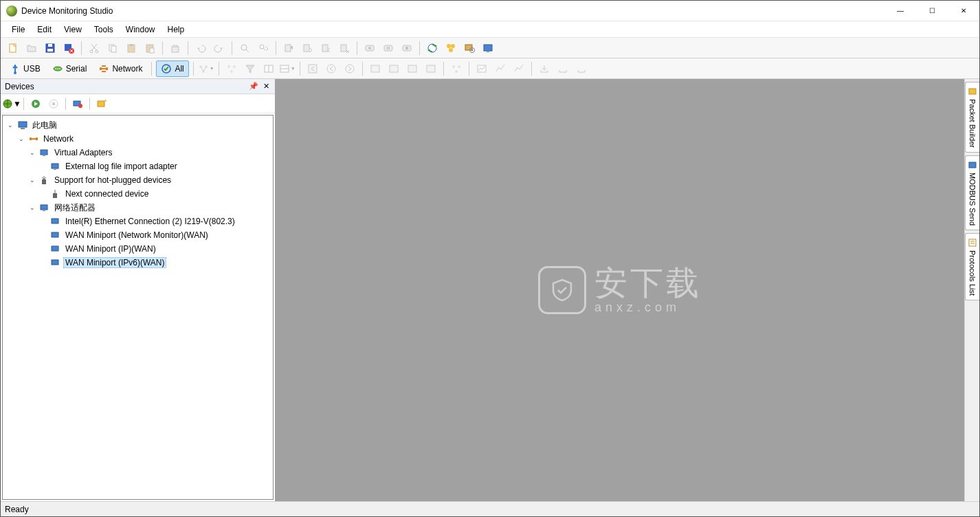  What do you see at coordinates (432, 48) in the screenshot?
I see `refresh-button` at bounding box center [432, 48].